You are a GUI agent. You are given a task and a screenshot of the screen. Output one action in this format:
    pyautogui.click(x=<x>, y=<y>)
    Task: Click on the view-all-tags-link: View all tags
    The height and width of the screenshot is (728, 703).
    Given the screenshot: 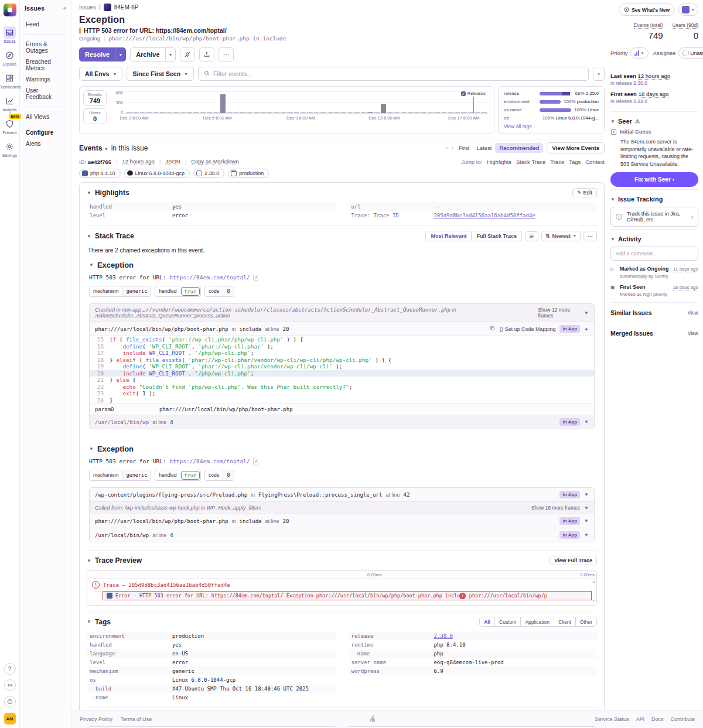 What is the action you would take?
    pyautogui.click(x=551, y=127)
    